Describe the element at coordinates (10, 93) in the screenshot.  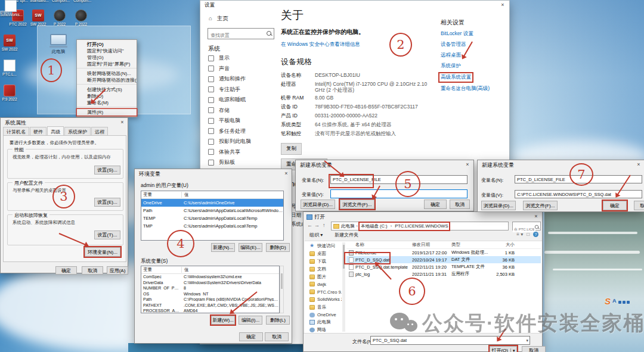
I see `desktop-icon: P.9 2022` at that location.